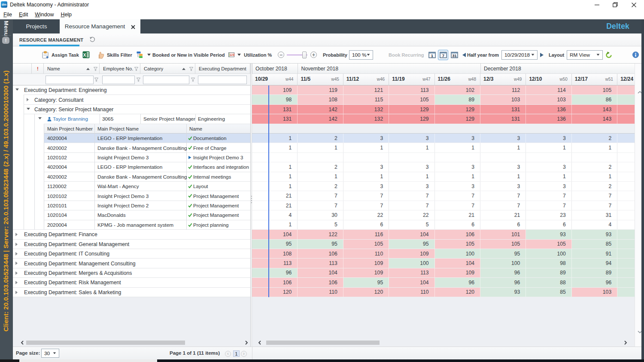 The height and width of the screenshot is (362, 644). I want to click on refresh-button, so click(609, 55).